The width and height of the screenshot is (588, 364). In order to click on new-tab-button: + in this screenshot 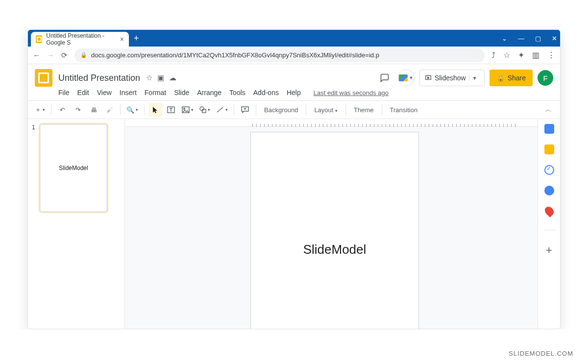, I will do `click(136, 38)`.